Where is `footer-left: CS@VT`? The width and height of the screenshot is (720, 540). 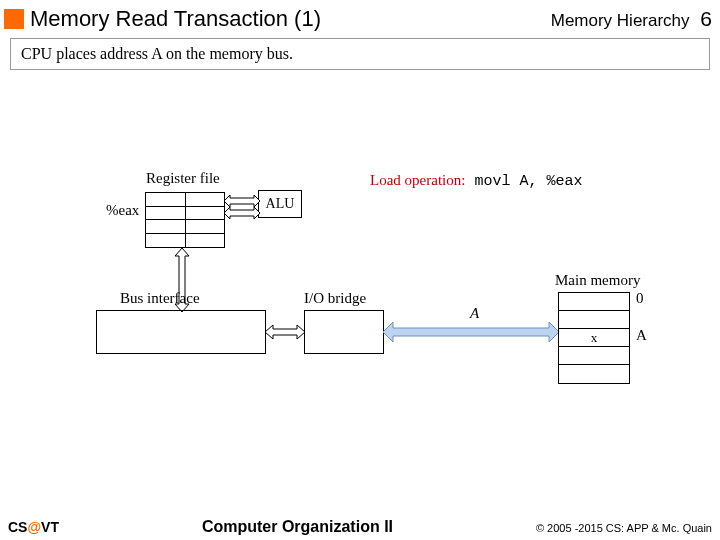
footer-left: CS@VT is located at coordinates (34, 527).